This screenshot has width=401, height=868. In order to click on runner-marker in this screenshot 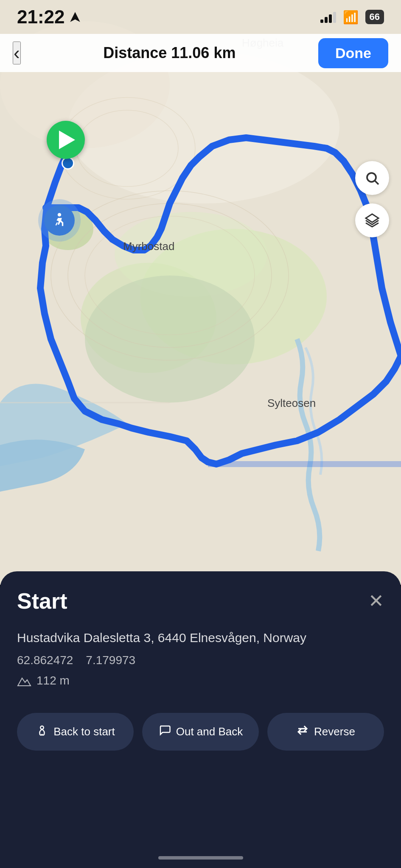, I will do `click(59, 220)`.